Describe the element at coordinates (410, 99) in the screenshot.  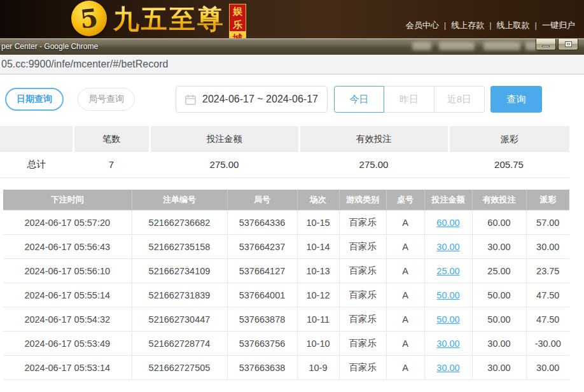
I see `quick-button-2: 昨日` at that location.